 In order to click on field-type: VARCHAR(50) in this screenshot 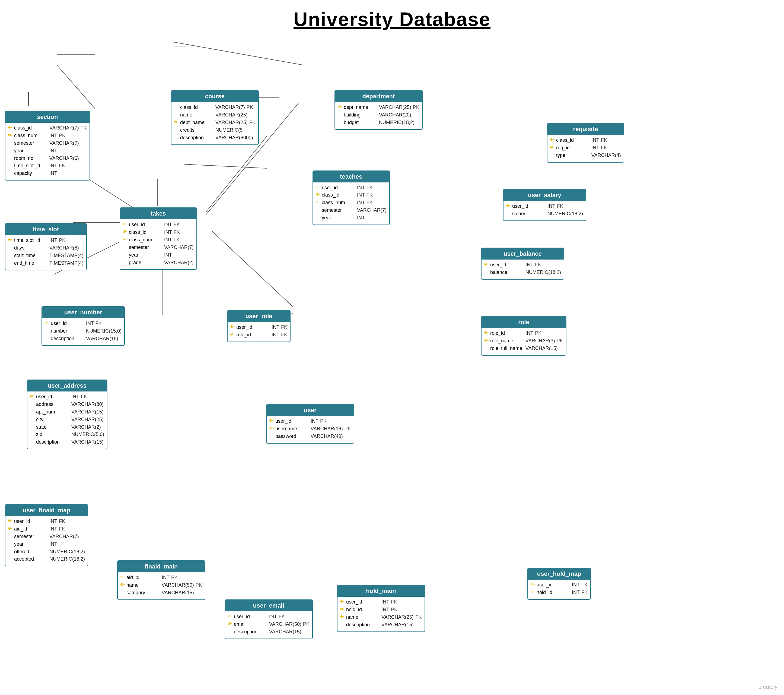, I will do `click(178, 585)`.